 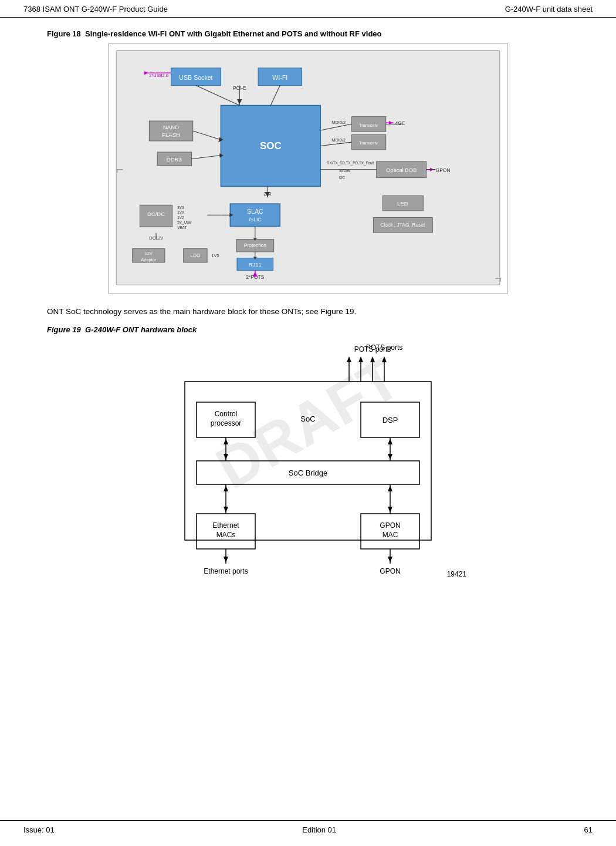 I want to click on svg-text: 1VX, so click(x=181, y=213).